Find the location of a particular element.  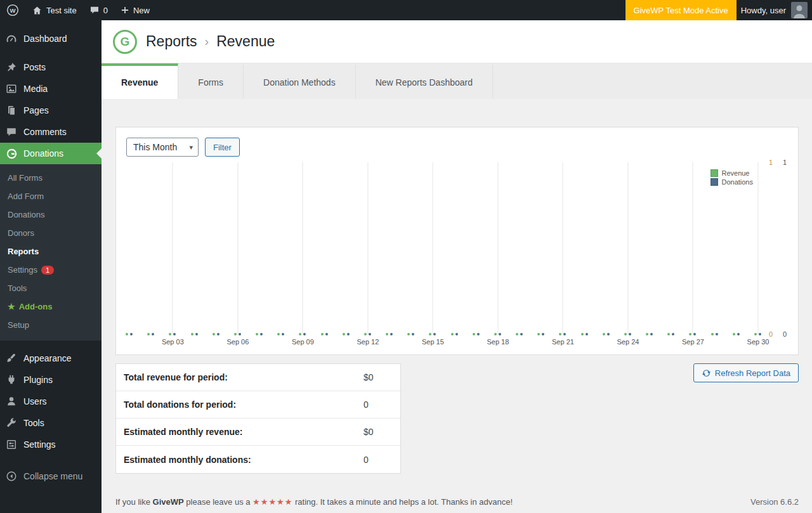

submenu-label: Settings is located at coordinates (23, 270).